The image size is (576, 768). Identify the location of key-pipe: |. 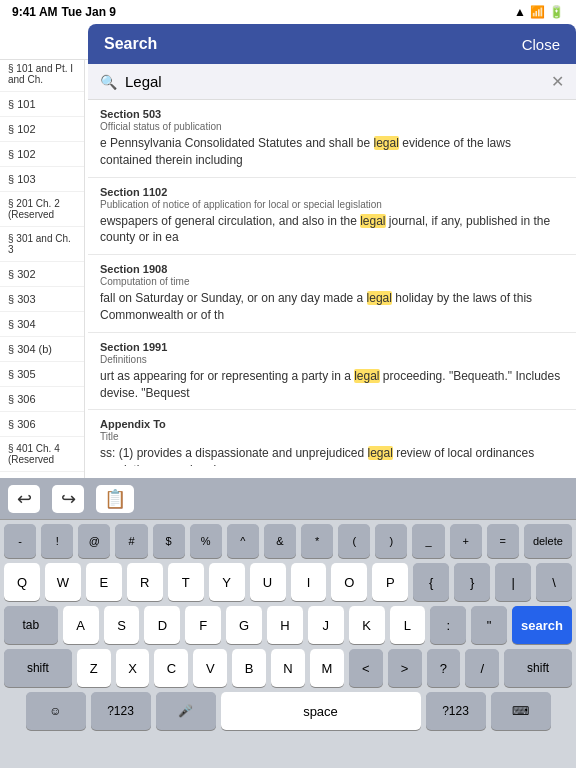
(513, 582).